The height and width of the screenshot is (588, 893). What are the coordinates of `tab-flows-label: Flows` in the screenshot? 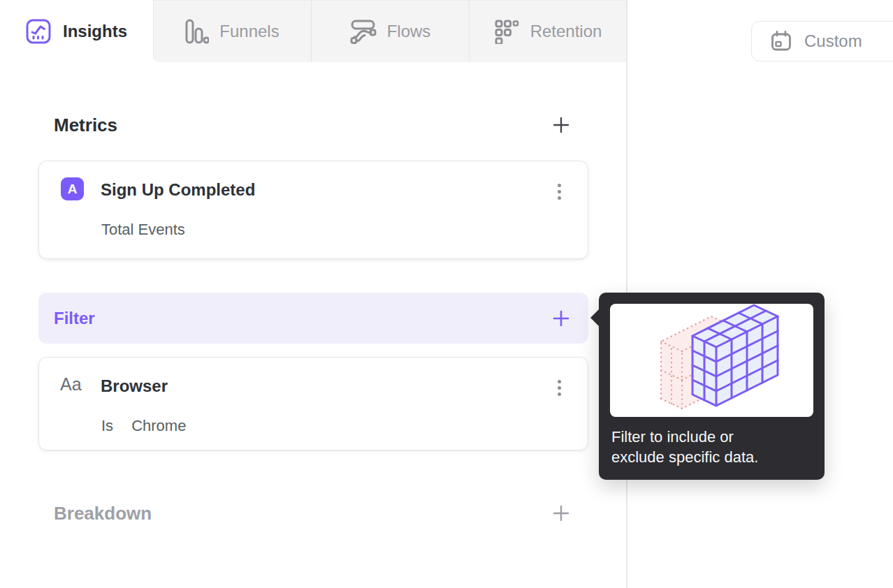 It's located at (409, 31).